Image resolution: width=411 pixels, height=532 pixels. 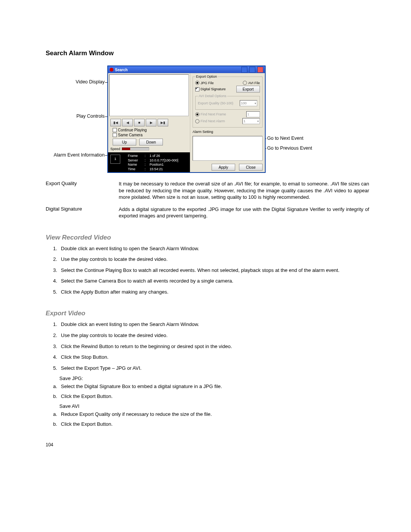 What do you see at coordinates (149, 95) in the screenshot?
I see `video-display` at bounding box center [149, 95].